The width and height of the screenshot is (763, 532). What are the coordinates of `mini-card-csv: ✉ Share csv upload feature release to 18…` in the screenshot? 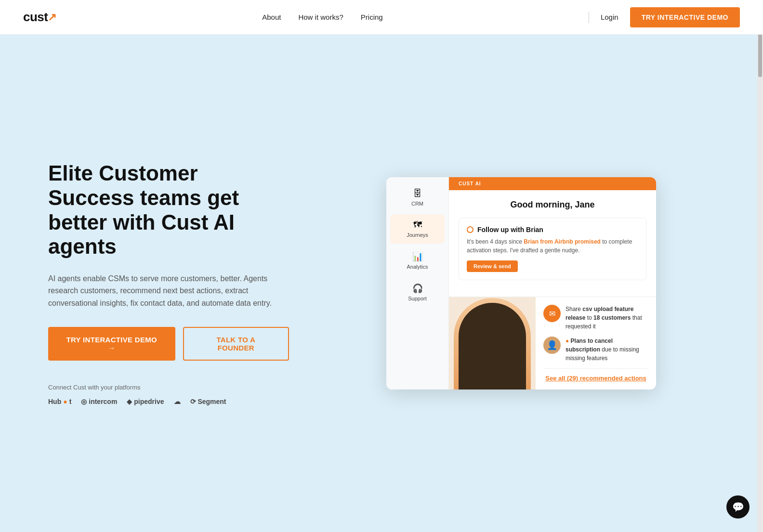 It's located at (596, 318).